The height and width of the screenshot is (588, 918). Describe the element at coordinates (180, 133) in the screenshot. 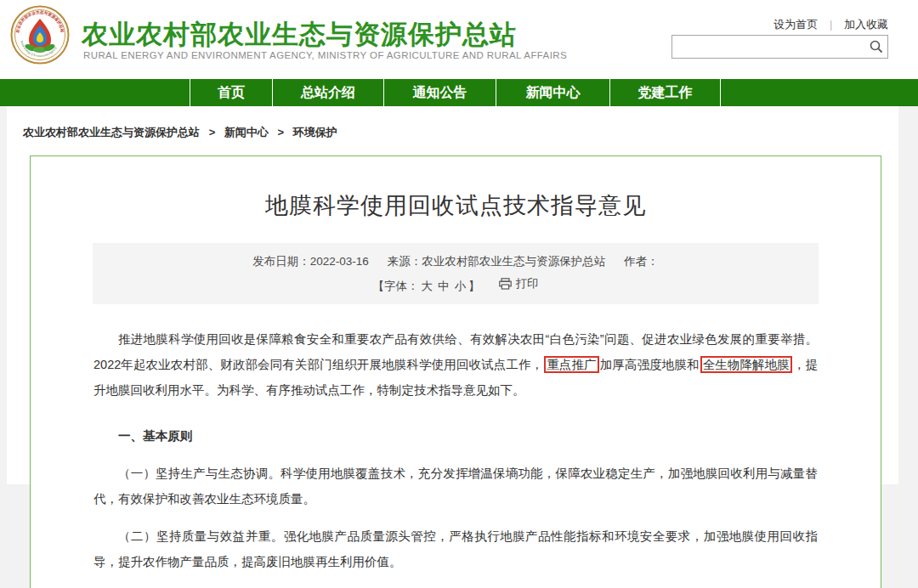

I see `breadcrumb: 农业农村部农业生态与资源保护总站 > 新闻中心 > 环境保护` at that location.